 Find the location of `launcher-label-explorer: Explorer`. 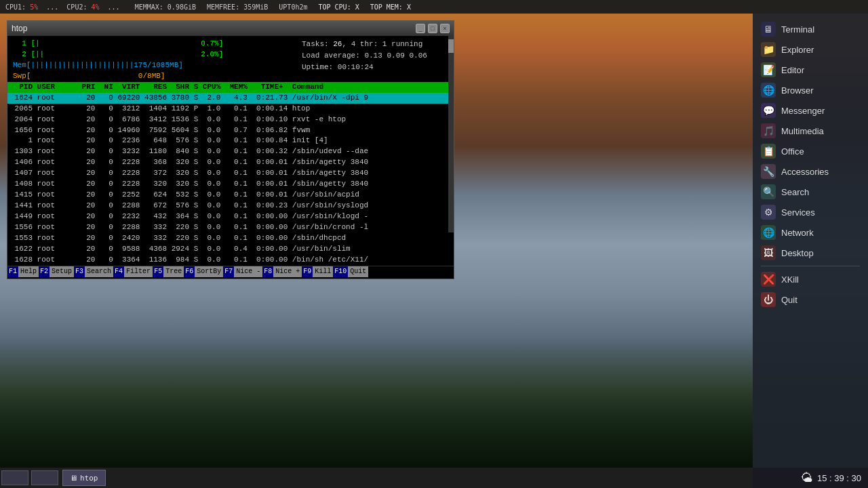

launcher-label-explorer: Explorer is located at coordinates (797, 50).